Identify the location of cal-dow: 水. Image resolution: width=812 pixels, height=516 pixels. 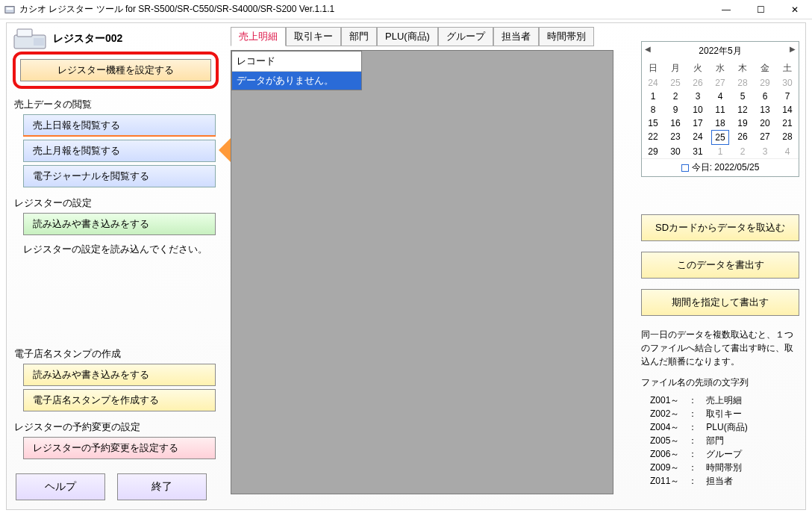
(720, 69).